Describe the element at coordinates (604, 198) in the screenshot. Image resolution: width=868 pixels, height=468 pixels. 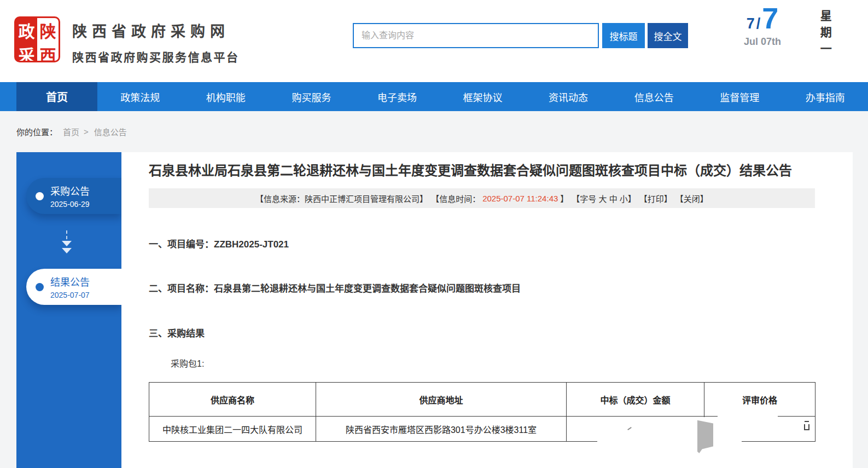
I see `meta-font-size-controls: 【字号 大 中 小】` at that location.